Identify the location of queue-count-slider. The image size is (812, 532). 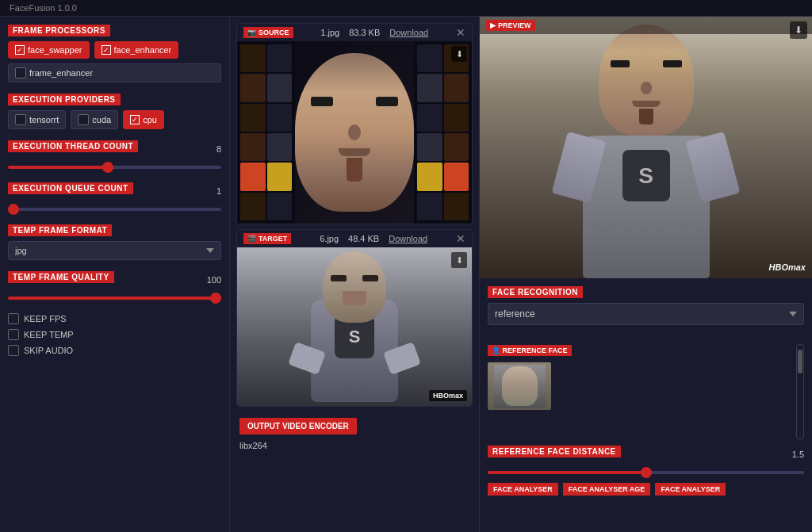
(114, 209).